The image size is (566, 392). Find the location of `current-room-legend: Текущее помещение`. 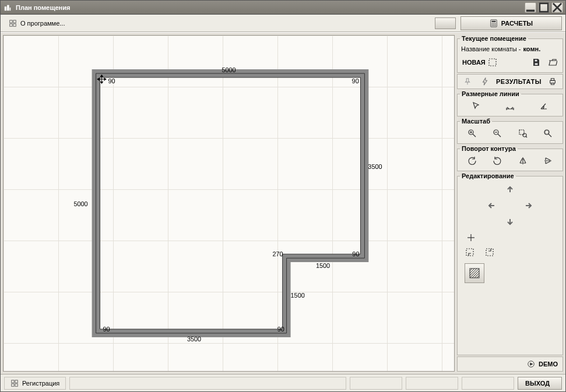

current-room-legend: Текущее помещение is located at coordinates (494, 38).